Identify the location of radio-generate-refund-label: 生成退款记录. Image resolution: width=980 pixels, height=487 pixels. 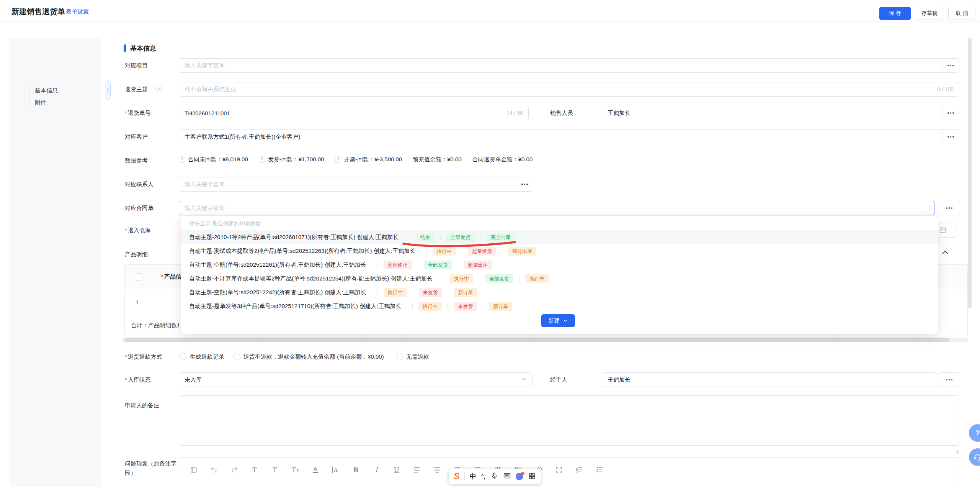
(207, 357).